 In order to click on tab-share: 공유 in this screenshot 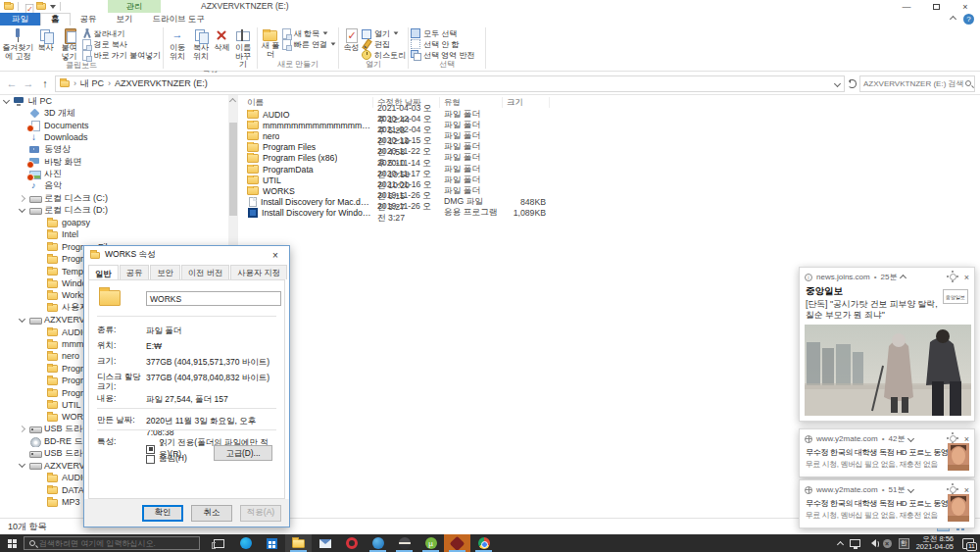, I will do `click(88, 20)`.